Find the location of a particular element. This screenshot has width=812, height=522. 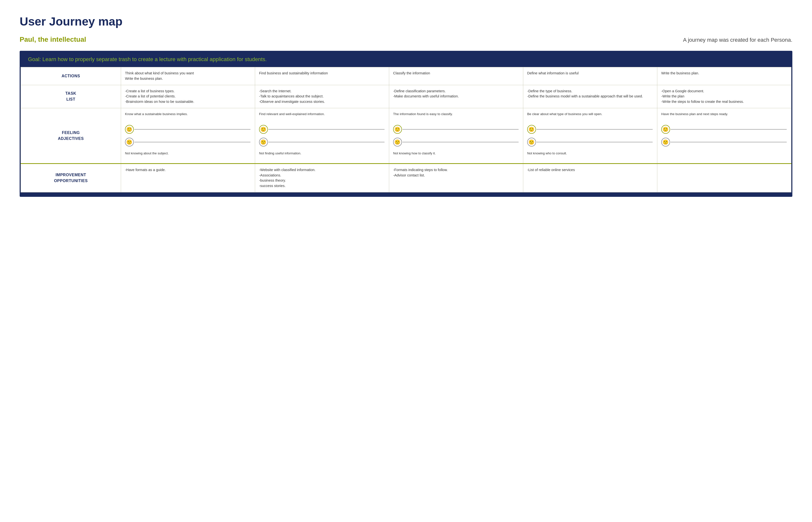

sad-emoji-4: 🙁 is located at coordinates (532, 142).